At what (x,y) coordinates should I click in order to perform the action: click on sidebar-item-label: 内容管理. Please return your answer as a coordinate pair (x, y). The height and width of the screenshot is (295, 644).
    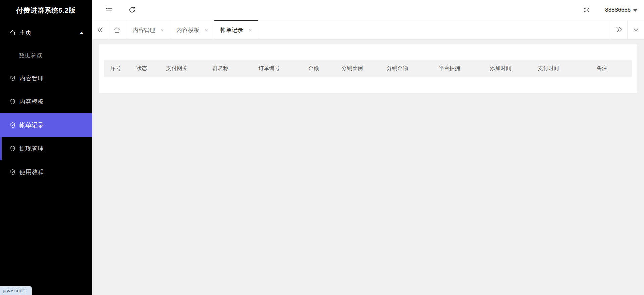
    Looking at the image, I should click on (32, 78).